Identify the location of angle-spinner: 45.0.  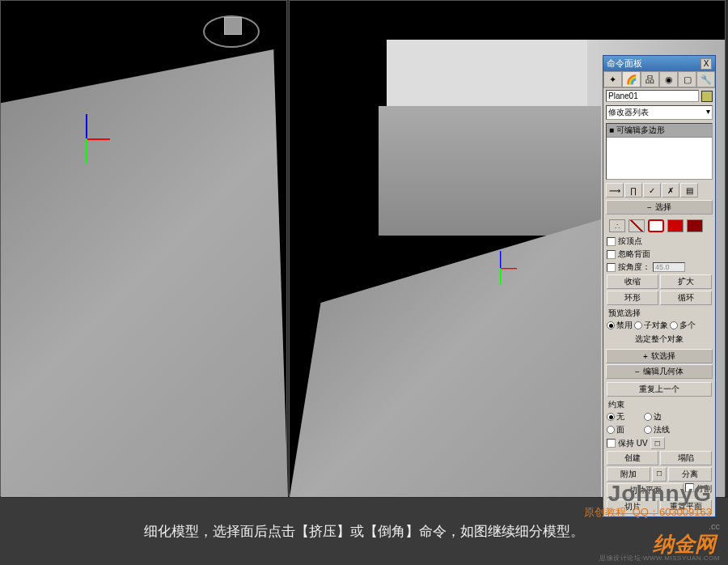
(669, 267).